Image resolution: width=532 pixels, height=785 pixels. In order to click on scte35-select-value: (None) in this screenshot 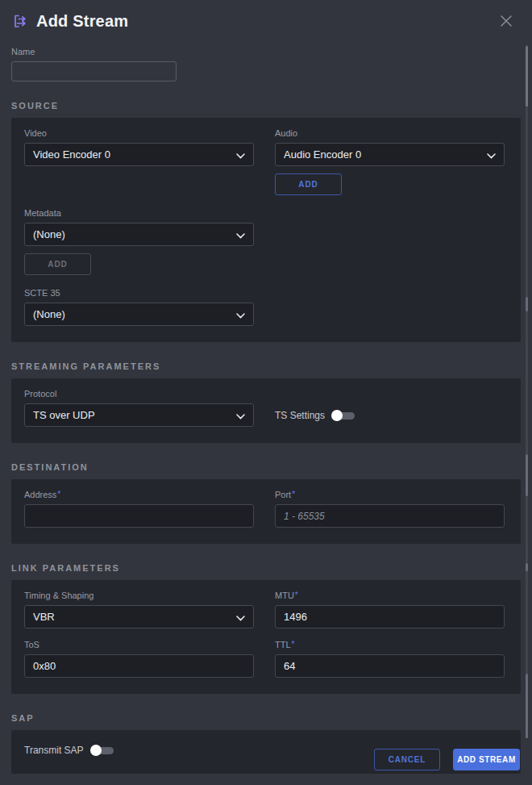, I will do `click(135, 315)`.